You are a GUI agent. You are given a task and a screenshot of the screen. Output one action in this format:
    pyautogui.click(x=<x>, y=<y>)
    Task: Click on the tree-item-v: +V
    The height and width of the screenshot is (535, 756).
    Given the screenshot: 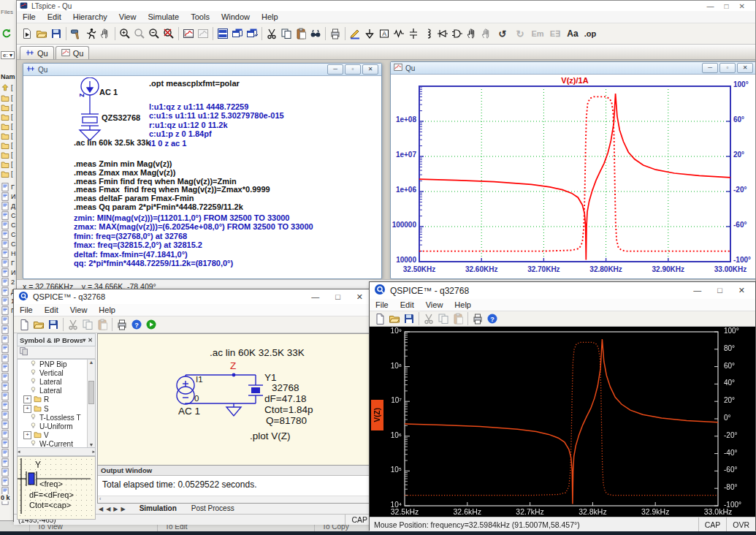 What is the action you would take?
    pyautogui.click(x=56, y=436)
    